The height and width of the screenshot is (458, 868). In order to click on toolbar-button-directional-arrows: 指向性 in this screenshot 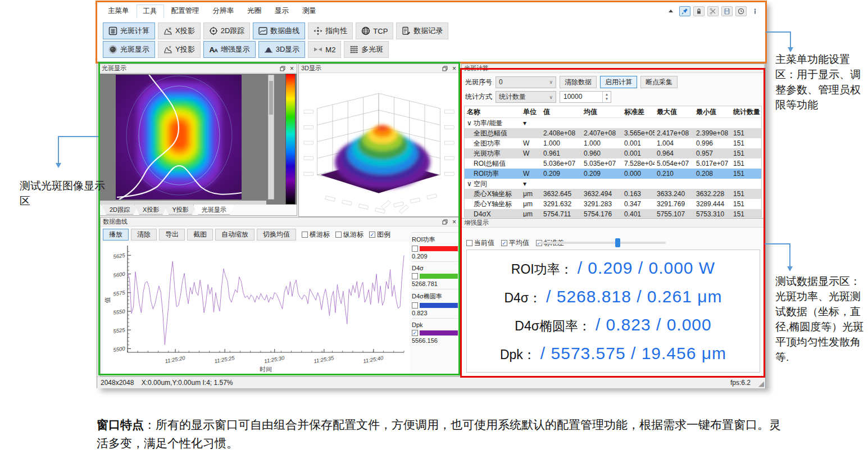, I will do `click(330, 31)`.